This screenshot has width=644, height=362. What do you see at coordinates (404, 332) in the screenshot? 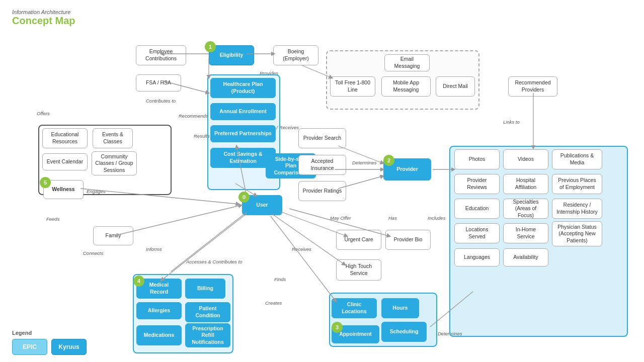
I see `node-scheduling: Scheduling` at bounding box center [404, 332].